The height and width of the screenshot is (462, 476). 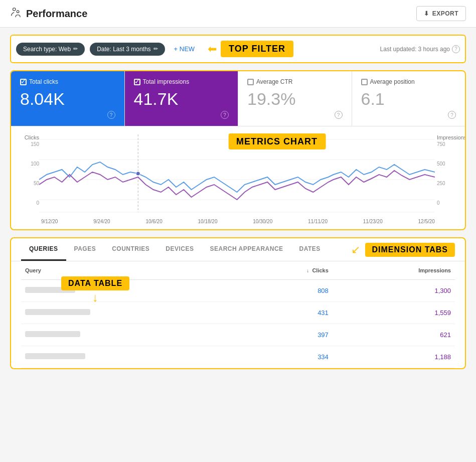 I want to click on help-circle-icon: ?, so click(x=456, y=49).